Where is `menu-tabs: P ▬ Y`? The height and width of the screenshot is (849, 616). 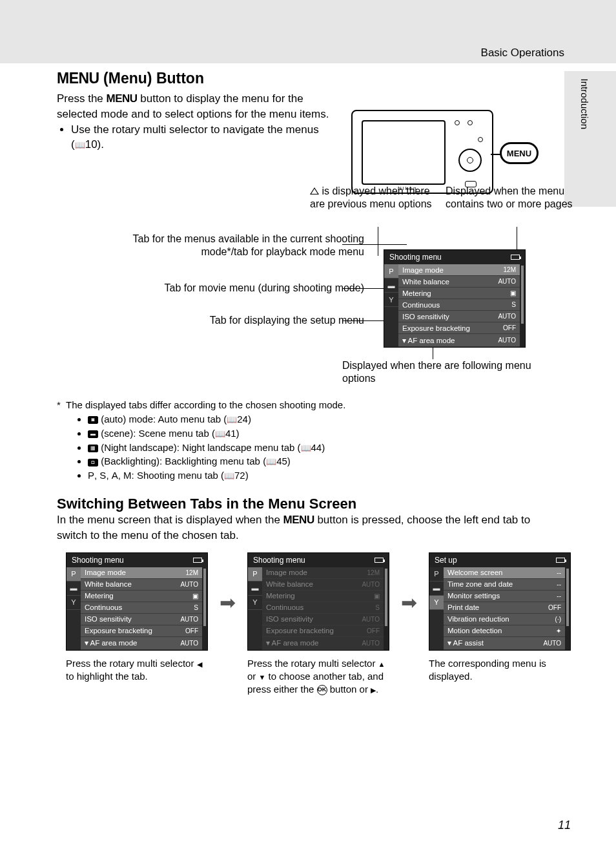 menu-tabs: P ▬ Y is located at coordinates (391, 306).